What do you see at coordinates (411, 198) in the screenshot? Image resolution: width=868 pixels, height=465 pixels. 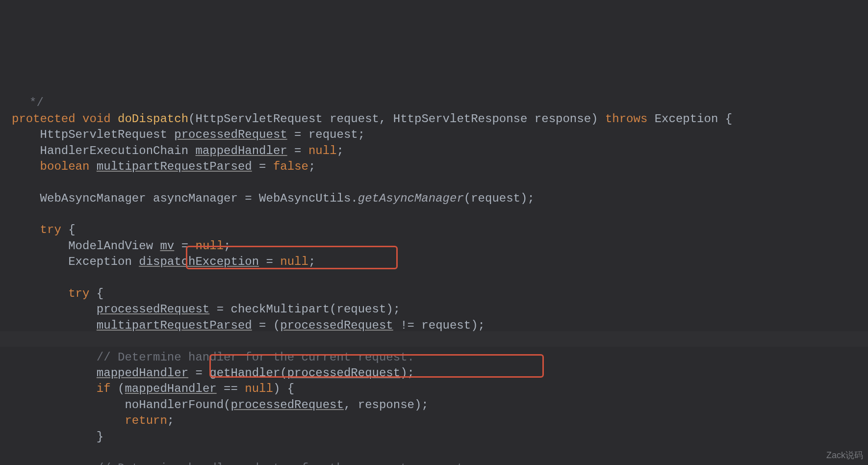 I see `static-method-call: getAsyncManager` at bounding box center [411, 198].